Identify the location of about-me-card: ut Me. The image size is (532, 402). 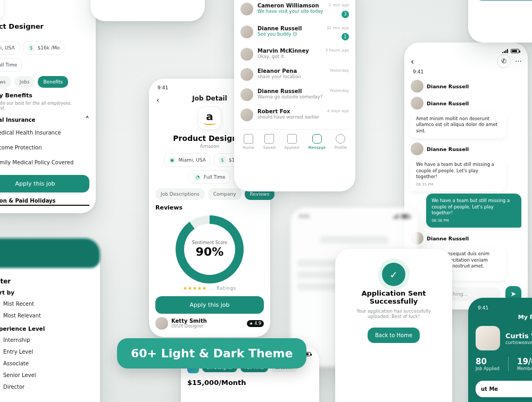
(504, 389).